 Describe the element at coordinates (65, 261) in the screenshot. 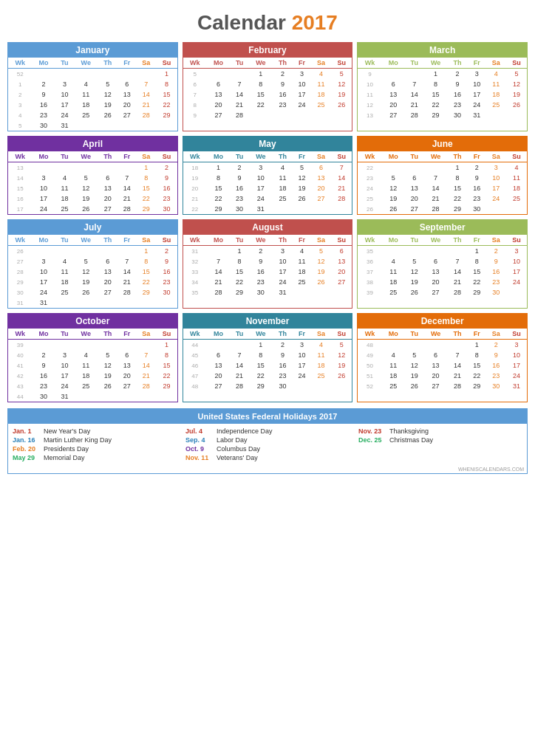

I see `day-cell: 4` at that location.